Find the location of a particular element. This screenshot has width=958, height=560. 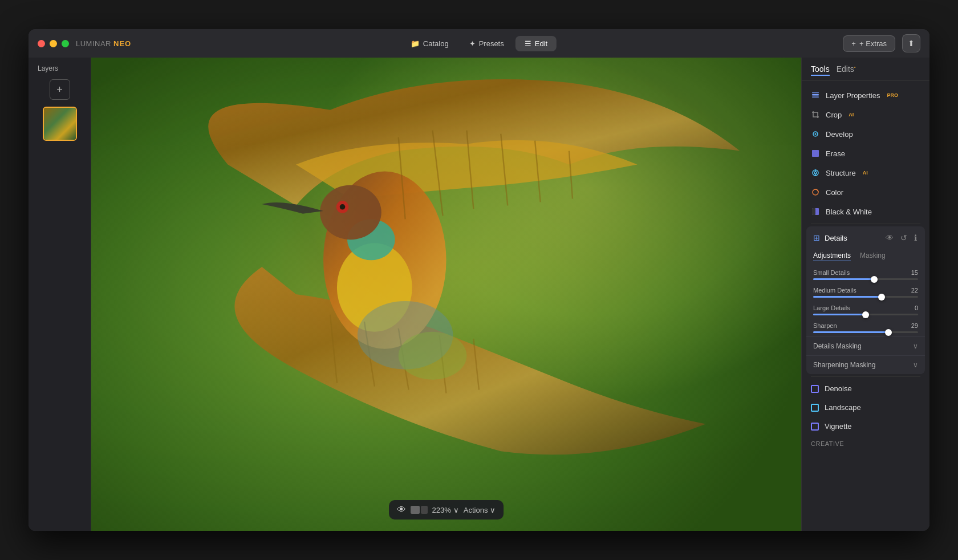

large-details-label: Large Details is located at coordinates (831, 308).